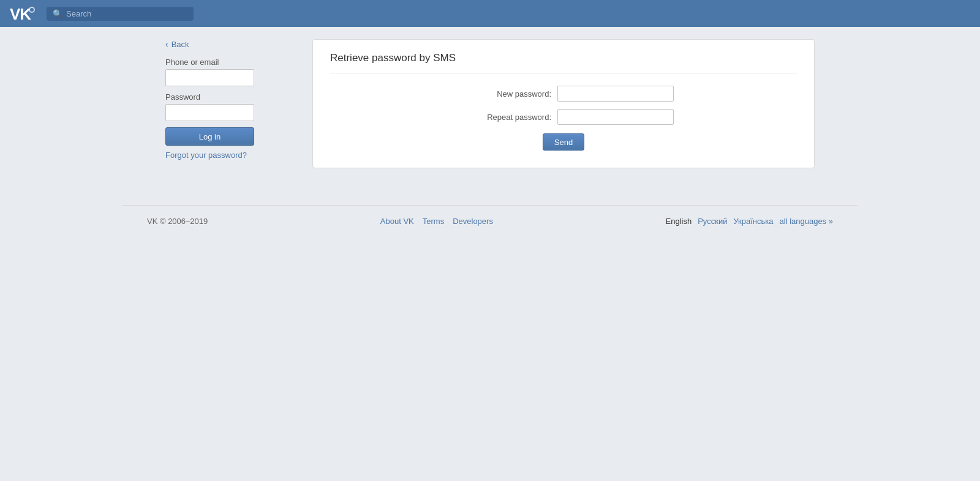  Describe the element at coordinates (679, 222) in the screenshot. I see `lang-english: English` at that location.